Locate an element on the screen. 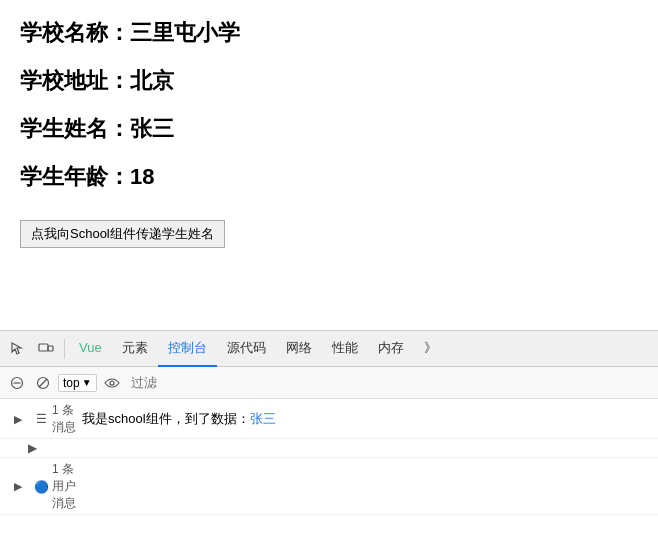 Image resolution: width=658 pixels, height=538 pixels. context-selector: top ▼ is located at coordinates (78, 383).